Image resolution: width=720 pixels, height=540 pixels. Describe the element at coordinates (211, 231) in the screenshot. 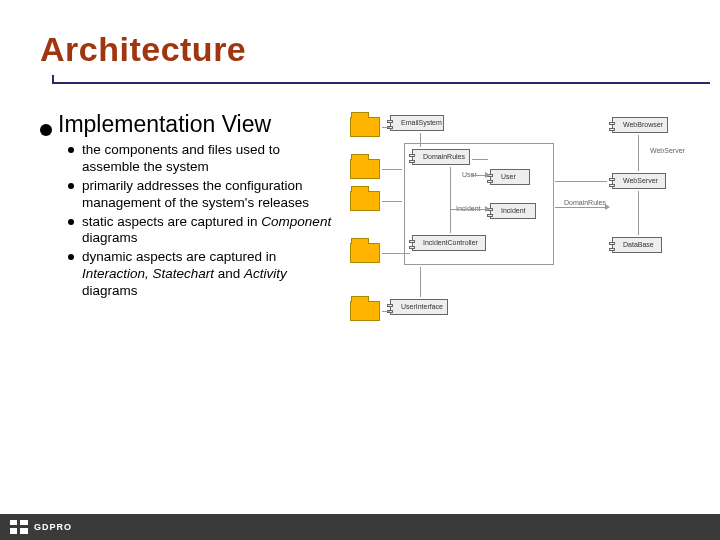

I see `list-item-text: static aspects are captured in Component…` at that location.